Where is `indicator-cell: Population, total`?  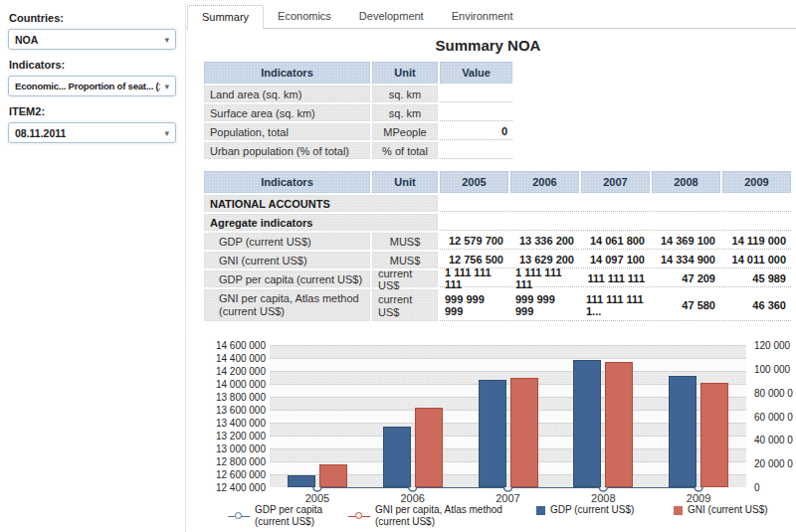 indicator-cell: Population, total is located at coordinates (287, 131).